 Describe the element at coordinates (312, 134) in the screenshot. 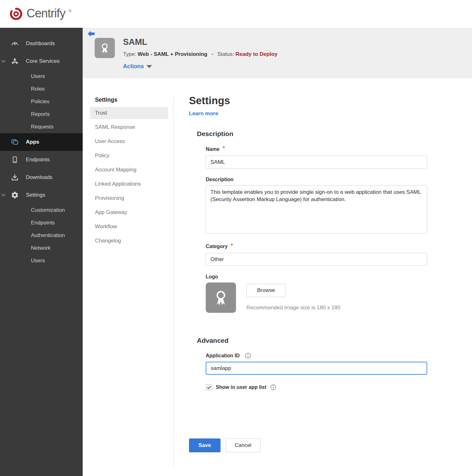

I see `description-section-heading: Description` at that location.